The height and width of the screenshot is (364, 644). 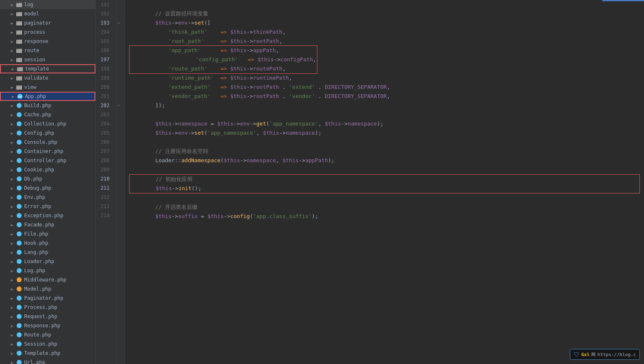 What do you see at coordinates (47, 326) in the screenshot?
I see `tree-item-response-php: Response.php` at bounding box center [47, 326].